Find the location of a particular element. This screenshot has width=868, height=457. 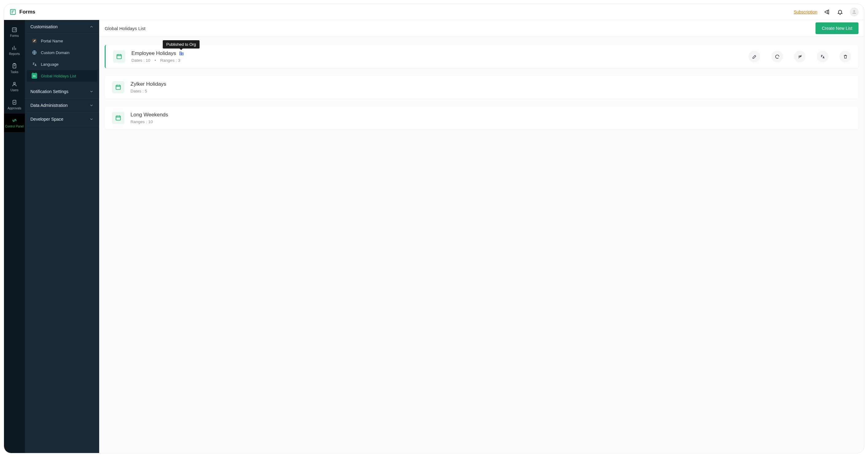

group-customisation: Customisation is located at coordinates (62, 27).